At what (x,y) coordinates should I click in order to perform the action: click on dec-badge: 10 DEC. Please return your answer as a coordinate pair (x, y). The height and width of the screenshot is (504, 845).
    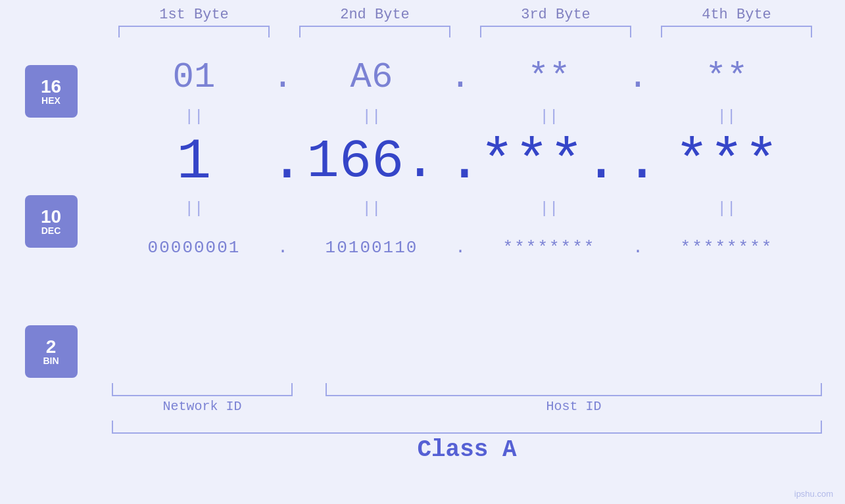
    Looking at the image, I should click on (51, 221).